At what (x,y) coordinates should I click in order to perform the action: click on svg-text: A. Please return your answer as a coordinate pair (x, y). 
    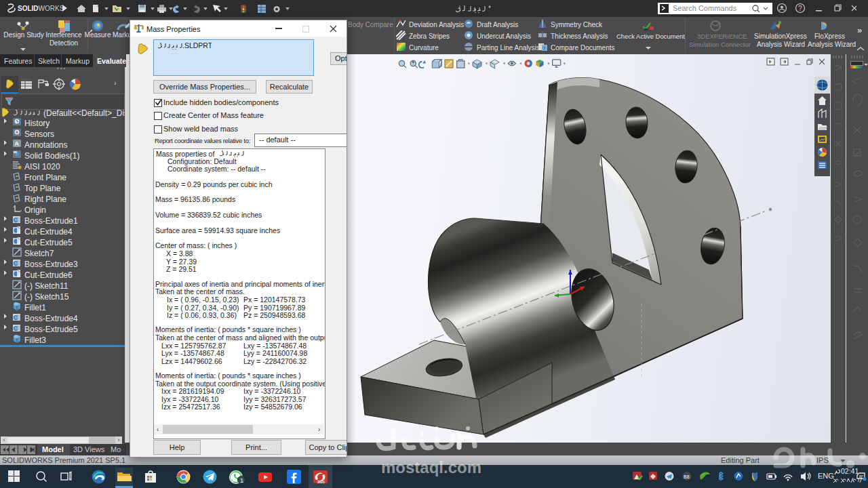
    Looking at the image, I should click on (18, 144).